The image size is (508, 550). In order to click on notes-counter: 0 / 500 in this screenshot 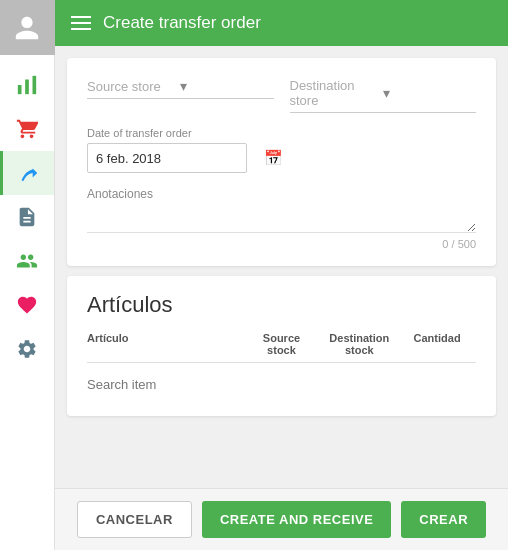, I will do `click(282, 244)`.